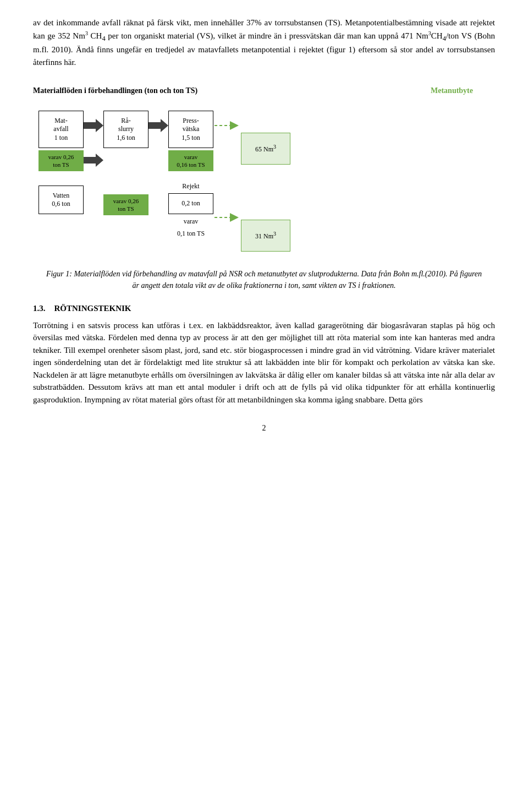 This screenshot has height=812, width=528. I want to click on body-paragraph-1: Torrötning i en satsvis process kan utfö…, so click(264, 363).